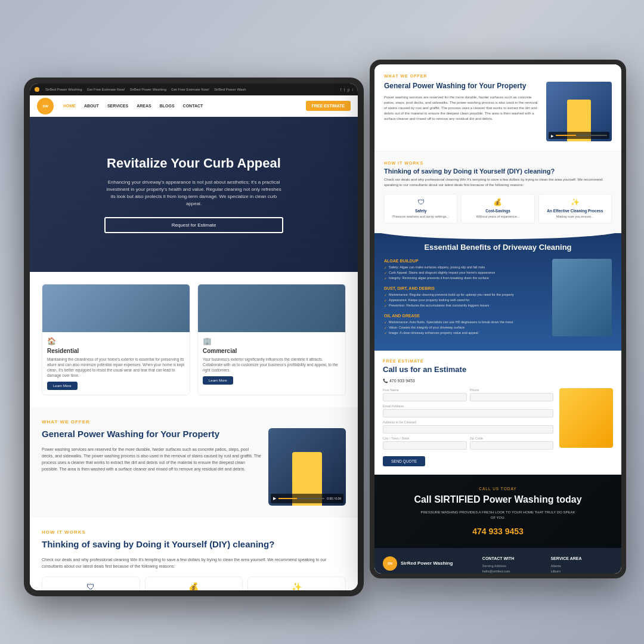 The image size is (644, 644). Describe the element at coordinates (498, 515) in the screenshot. I see `cta-description: PRESSURE WASHING PROVIDES A FRESH LOOK T…` at that location.